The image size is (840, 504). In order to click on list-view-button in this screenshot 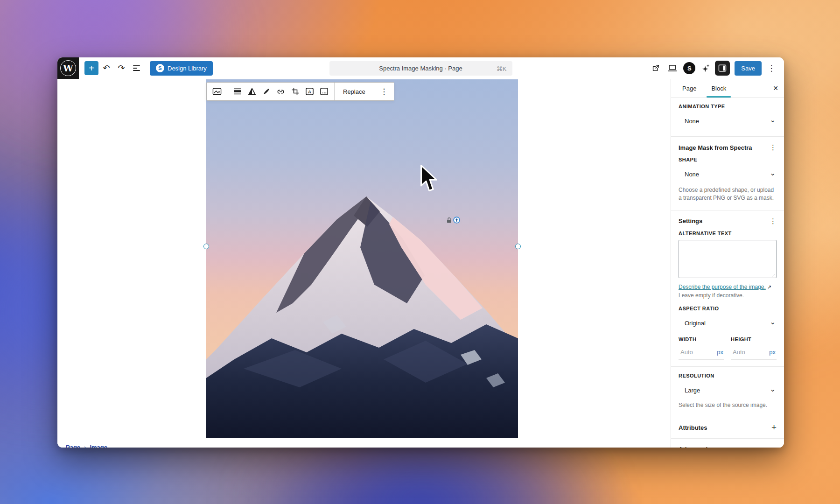, I will do `click(136, 68)`.